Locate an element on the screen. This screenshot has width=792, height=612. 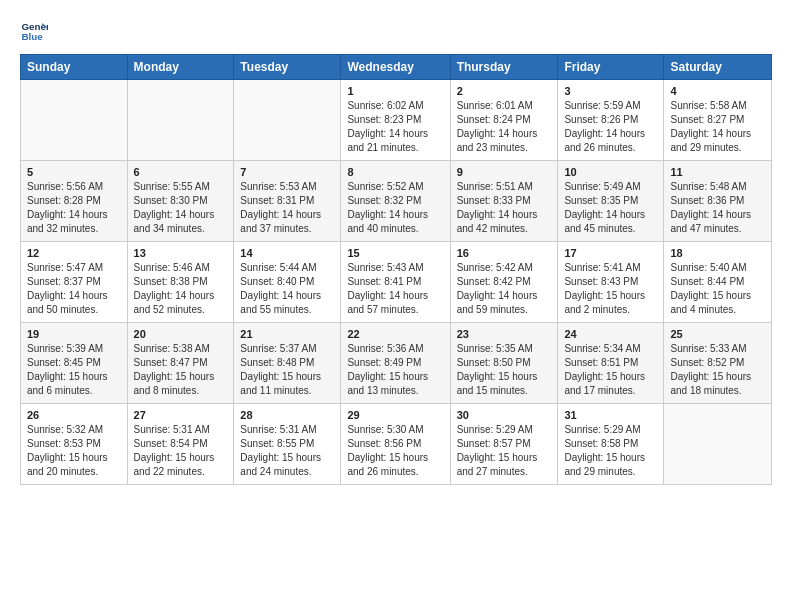
calendar-cell: 20Sunrise: 5:38 AM Sunset: 8:47 PM Dayli… is located at coordinates (180, 364).